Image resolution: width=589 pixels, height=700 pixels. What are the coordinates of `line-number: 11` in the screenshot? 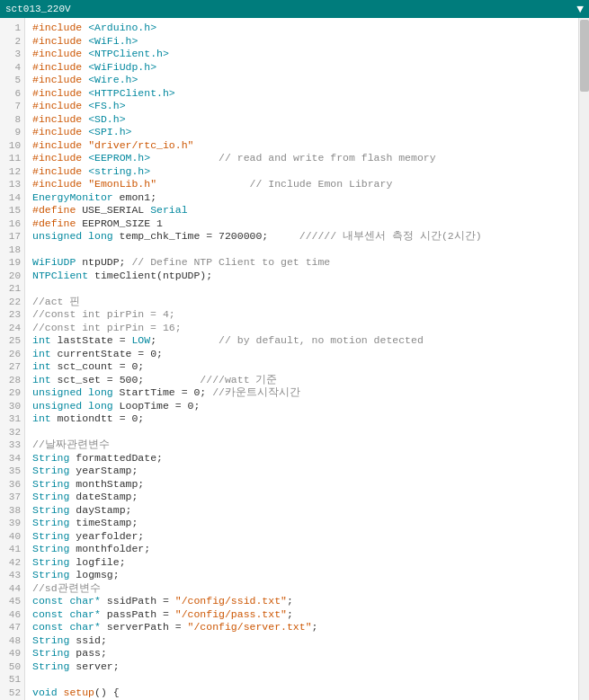 It's located at (13, 158).